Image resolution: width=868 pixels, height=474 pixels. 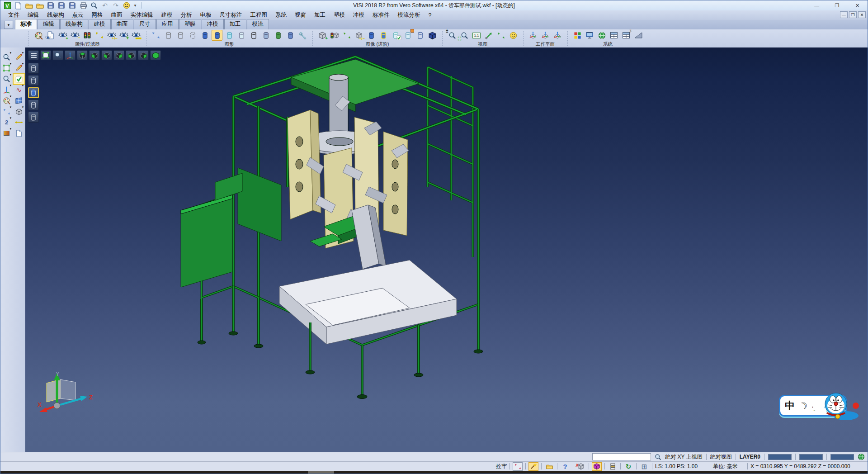 What do you see at coordinates (518, 467) in the screenshot?
I see `record-macro-icon` at bounding box center [518, 467].